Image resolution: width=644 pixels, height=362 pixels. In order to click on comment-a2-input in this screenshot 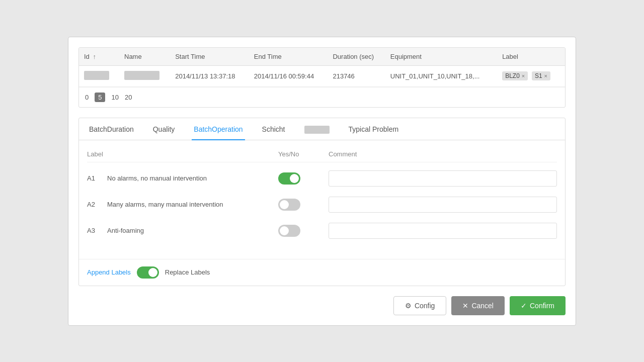, I will do `click(443, 205)`.